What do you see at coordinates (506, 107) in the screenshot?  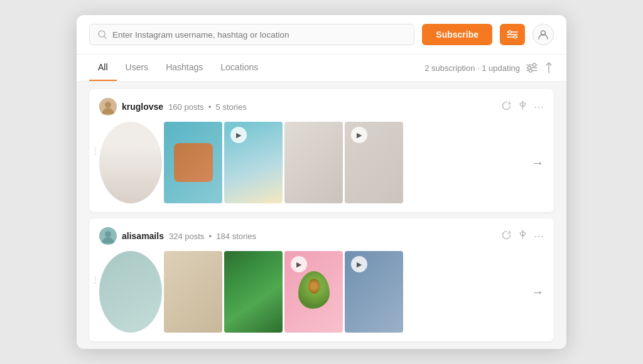 I see `refresh-icon` at bounding box center [506, 107].